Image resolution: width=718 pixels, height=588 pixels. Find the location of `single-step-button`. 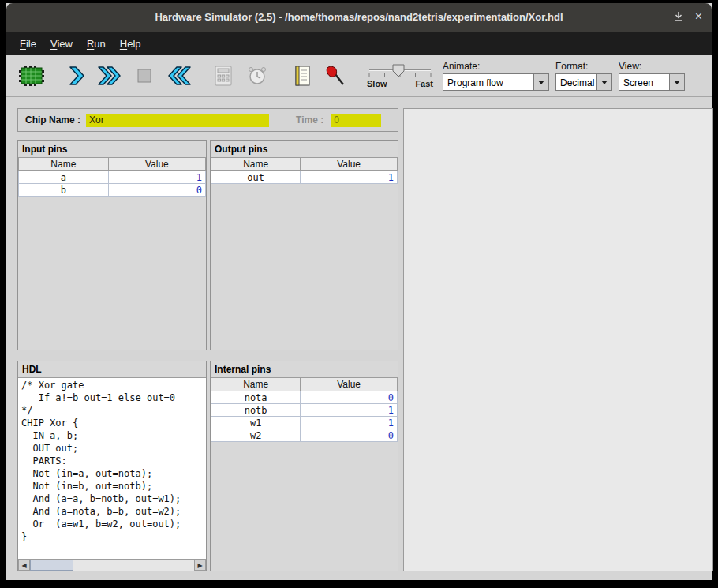

single-step-button is located at coordinates (77, 76).